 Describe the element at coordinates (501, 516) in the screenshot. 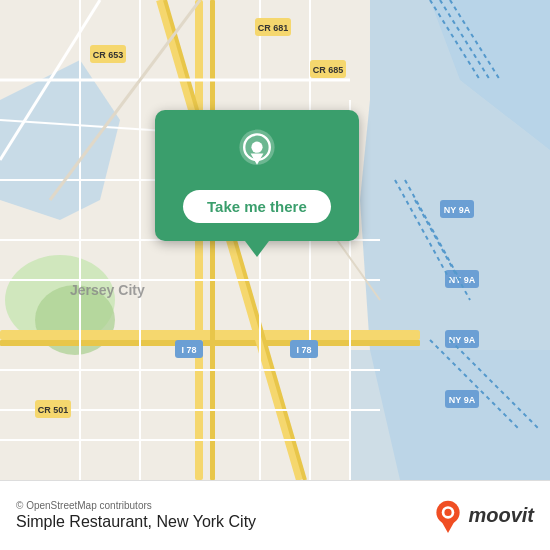

I see `moovit-brand-text: moovit` at that location.